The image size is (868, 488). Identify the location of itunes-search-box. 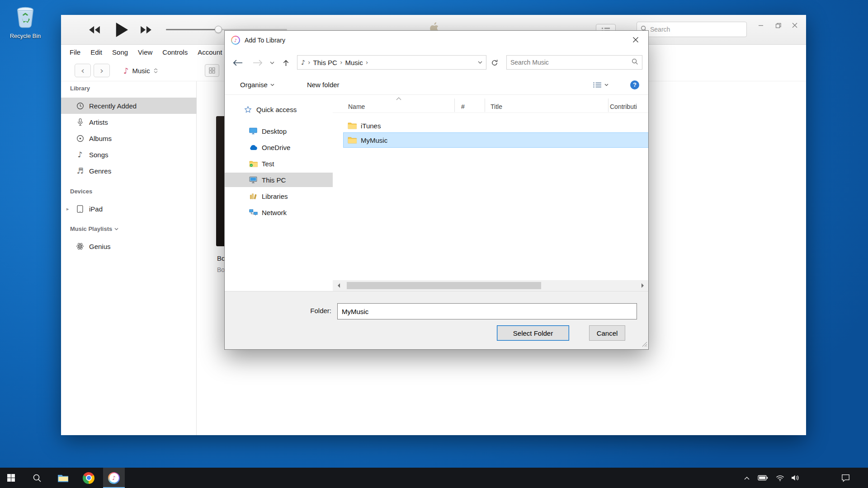
(692, 29).